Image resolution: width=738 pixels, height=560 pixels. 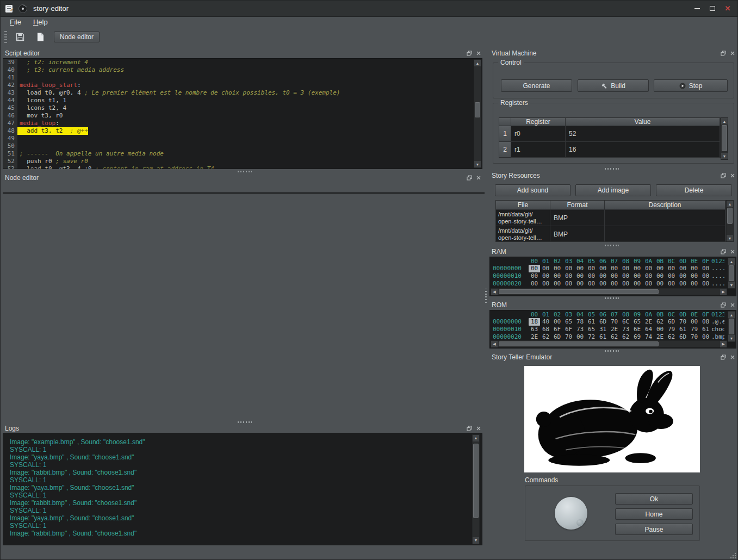 I want to click on register-cell: r0, so click(x=538, y=134).